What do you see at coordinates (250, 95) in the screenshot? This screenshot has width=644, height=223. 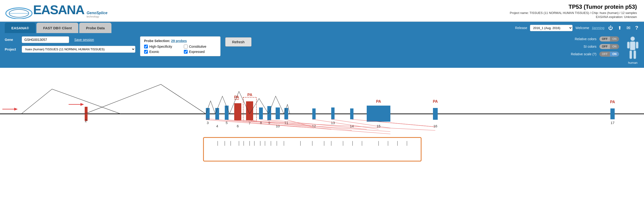 I see `pa-label-2: PA` at bounding box center [250, 95].